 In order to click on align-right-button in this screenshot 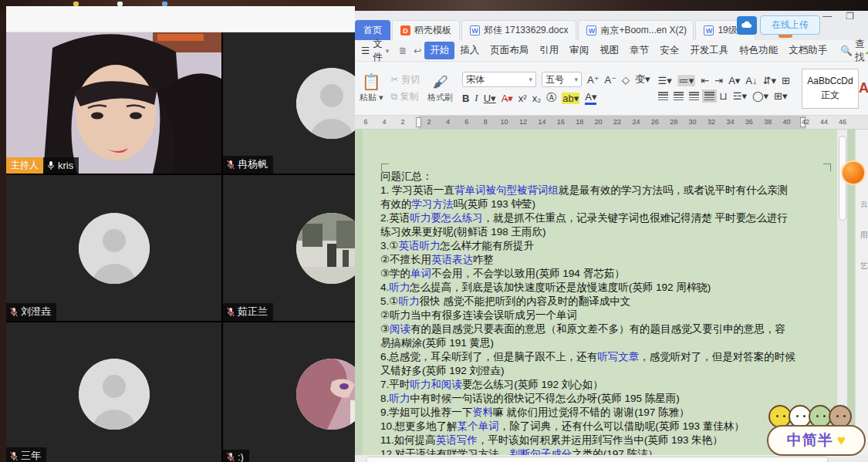, I will do `click(694, 96)`.